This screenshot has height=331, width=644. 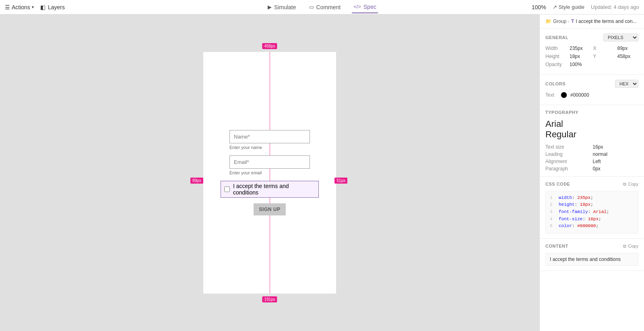 I want to click on x-value: 89px, so click(x=623, y=48).